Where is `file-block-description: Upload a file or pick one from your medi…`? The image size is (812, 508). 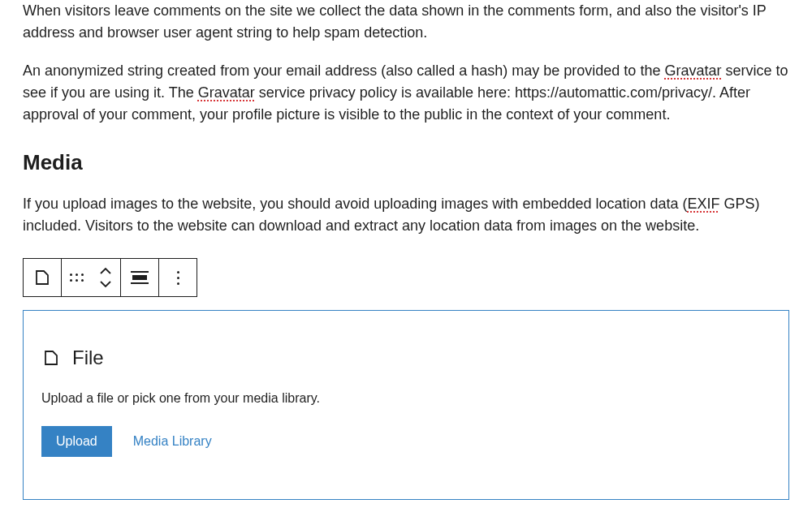
file-block-description: Upload a file or pick one from your medi… is located at coordinates (406, 398).